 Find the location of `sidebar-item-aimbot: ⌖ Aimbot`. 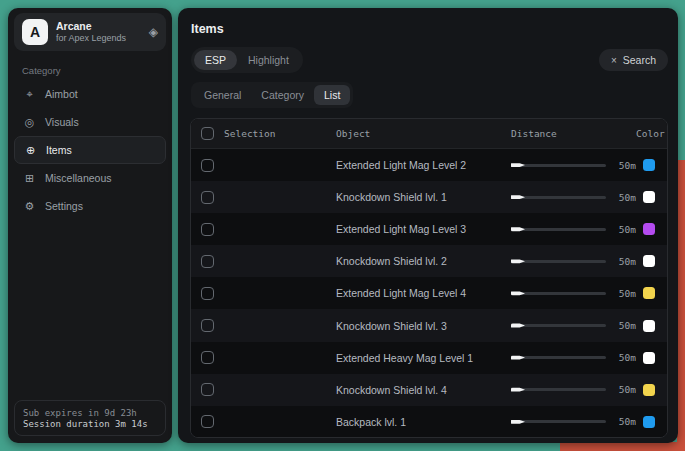

sidebar-item-aimbot: ⌖ Aimbot is located at coordinates (90, 94).